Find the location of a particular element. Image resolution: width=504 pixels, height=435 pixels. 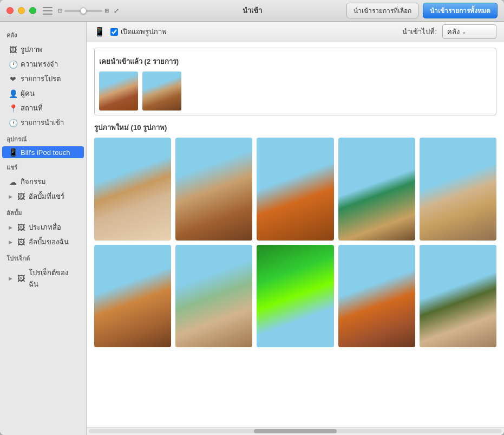

open-app-label: เปิดแอพรูปภาพ is located at coordinates (144, 31).